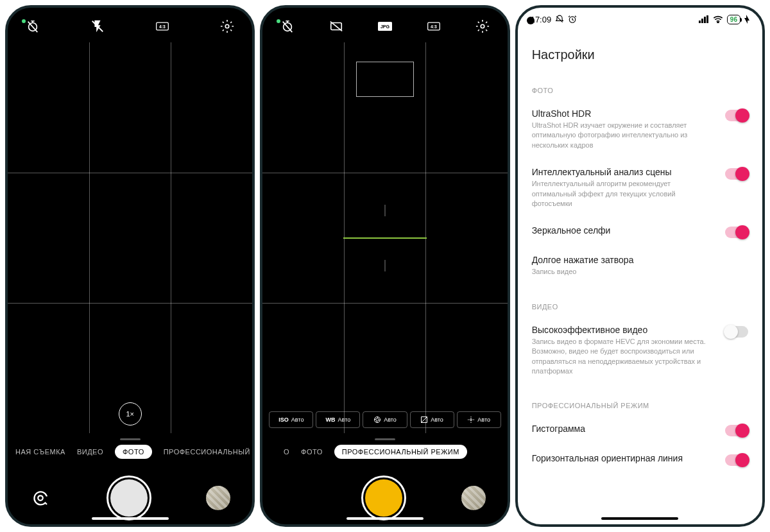 The width and height of the screenshot is (770, 532). Describe the element at coordinates (624, 357) in the screenshot. I see `setting-desc: Запись видео в формате HEVC для экономии…` at that location.